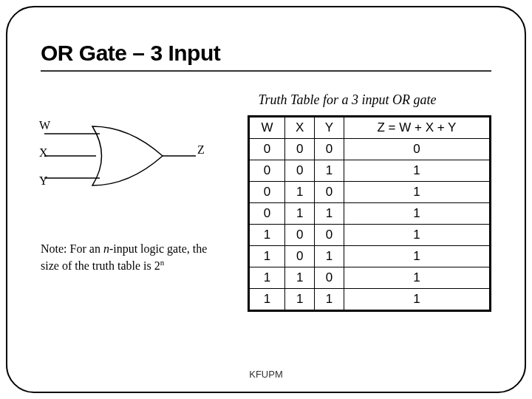  Describe the element at coordinates (330, 128) in the screenshot. I see `th-y: Y` at that location.